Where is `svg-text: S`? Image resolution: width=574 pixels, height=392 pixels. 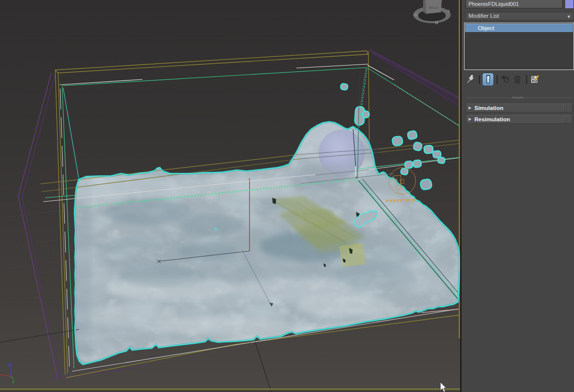 svg-text: S is located at coordinates (449, 11).